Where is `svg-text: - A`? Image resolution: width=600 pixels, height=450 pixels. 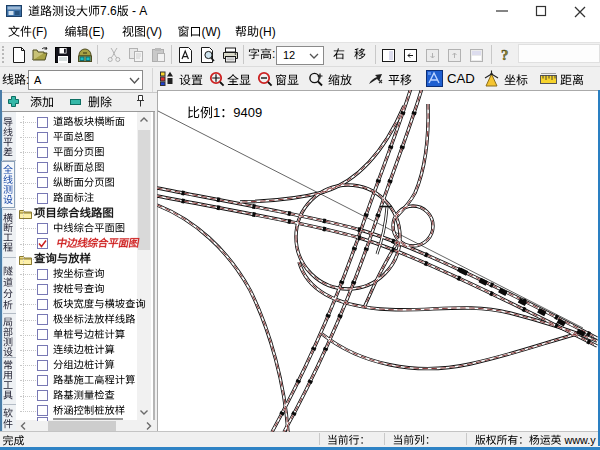 svg-text: - A is located at coordinates (138, 11).